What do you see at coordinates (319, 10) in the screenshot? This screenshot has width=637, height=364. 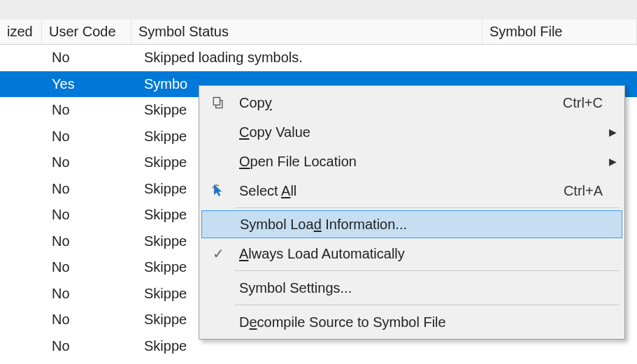 I see `top-spacer` at bounding box center [319, 10].